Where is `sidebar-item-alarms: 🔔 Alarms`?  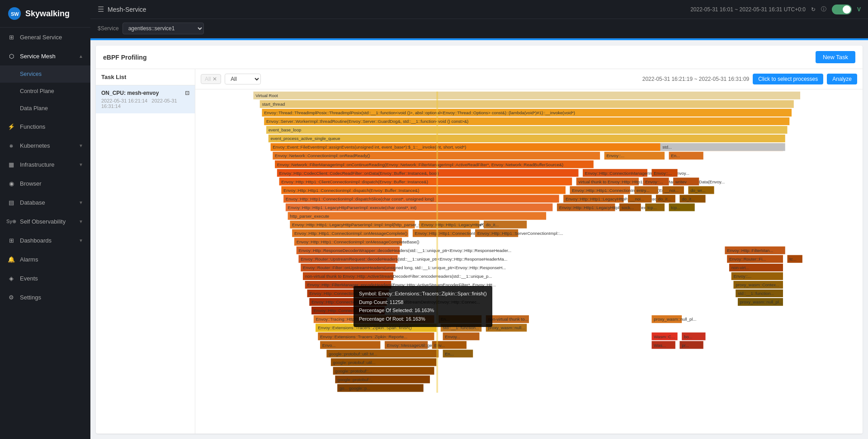
sidebar-item-alarms: 🔔 Alarms is located at coordinates (45, 259).